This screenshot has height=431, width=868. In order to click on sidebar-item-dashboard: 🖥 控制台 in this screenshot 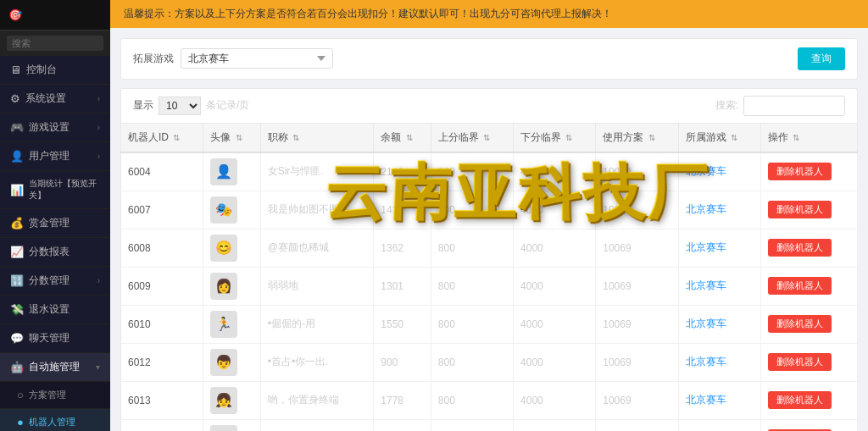, I will do `click(55, 70)`.